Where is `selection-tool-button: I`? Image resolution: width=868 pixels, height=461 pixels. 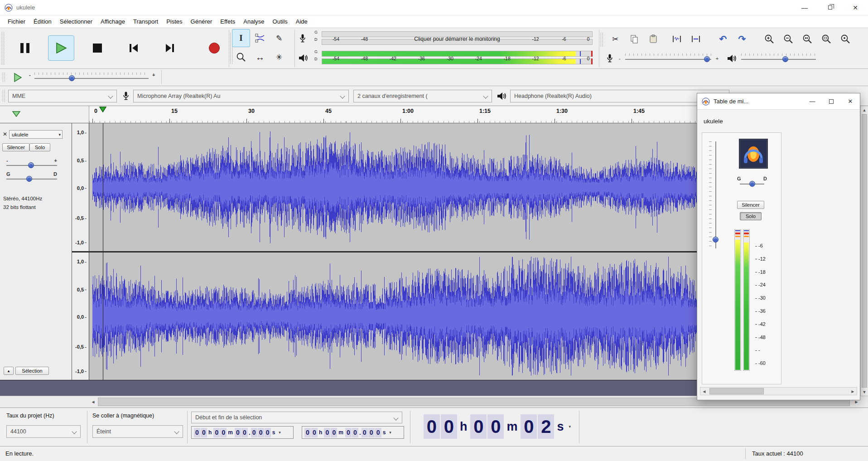 selection-tool-button: I is located at coordinates (241, 38).